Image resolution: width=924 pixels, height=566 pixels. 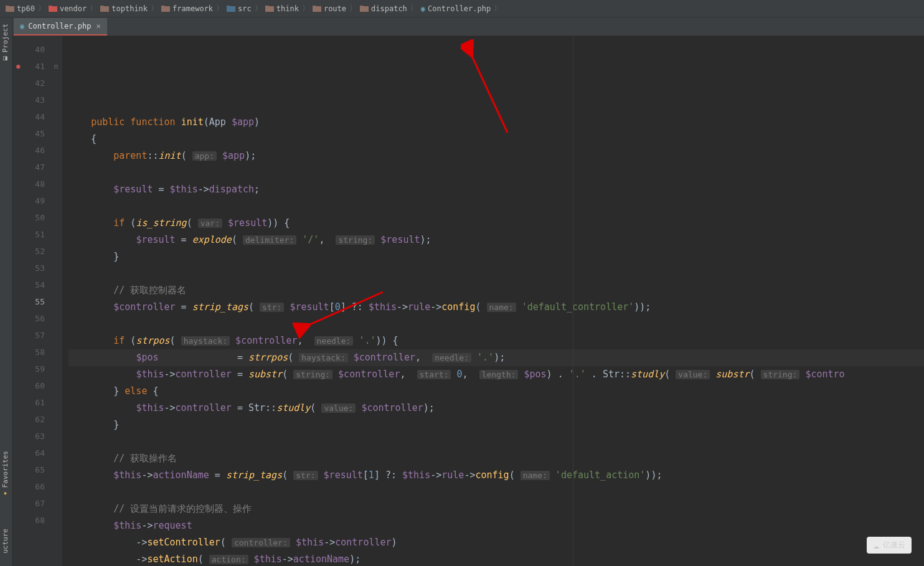 I want to click on tool-structure: ucture, so click(x=5, y=541).